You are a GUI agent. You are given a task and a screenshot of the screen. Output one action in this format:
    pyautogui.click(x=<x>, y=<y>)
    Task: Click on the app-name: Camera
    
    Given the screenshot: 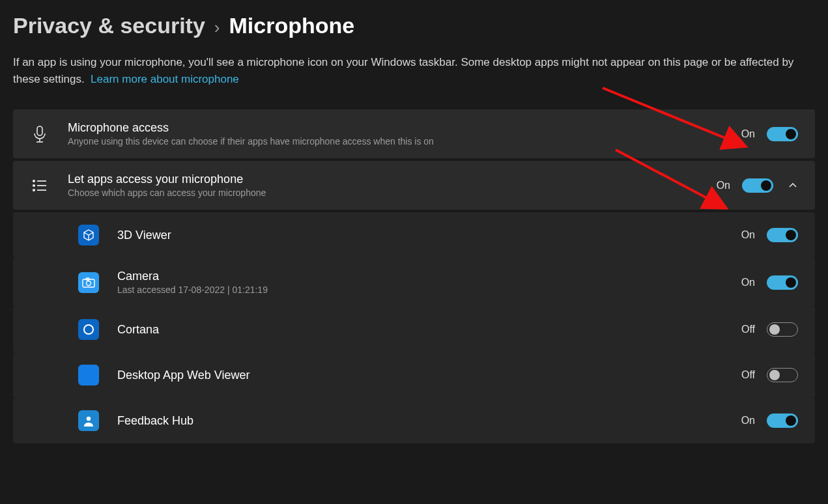 What is the action you would take?
    pyautogui.click(x=426, y=276)
    